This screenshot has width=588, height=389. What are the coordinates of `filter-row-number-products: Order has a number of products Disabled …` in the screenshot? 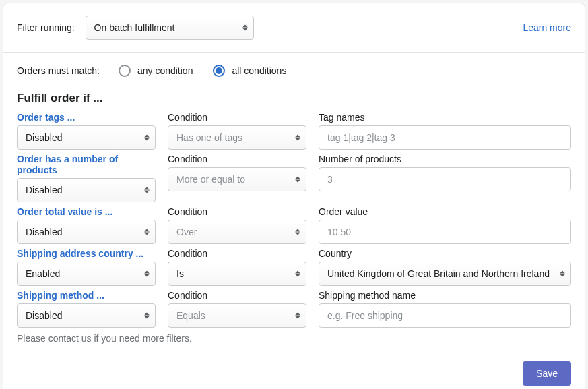 It's located at (294, 178).